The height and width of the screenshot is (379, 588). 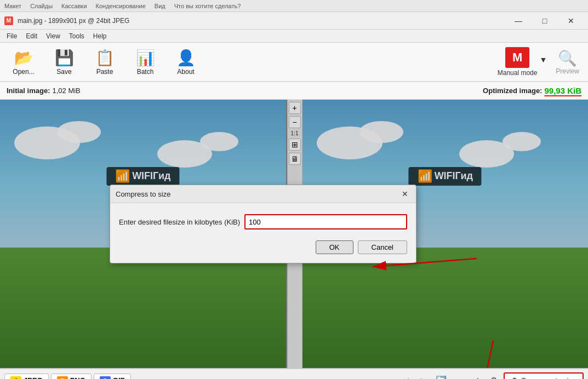 I want to click on about-icon: 👤, so click(x=186, y=58).